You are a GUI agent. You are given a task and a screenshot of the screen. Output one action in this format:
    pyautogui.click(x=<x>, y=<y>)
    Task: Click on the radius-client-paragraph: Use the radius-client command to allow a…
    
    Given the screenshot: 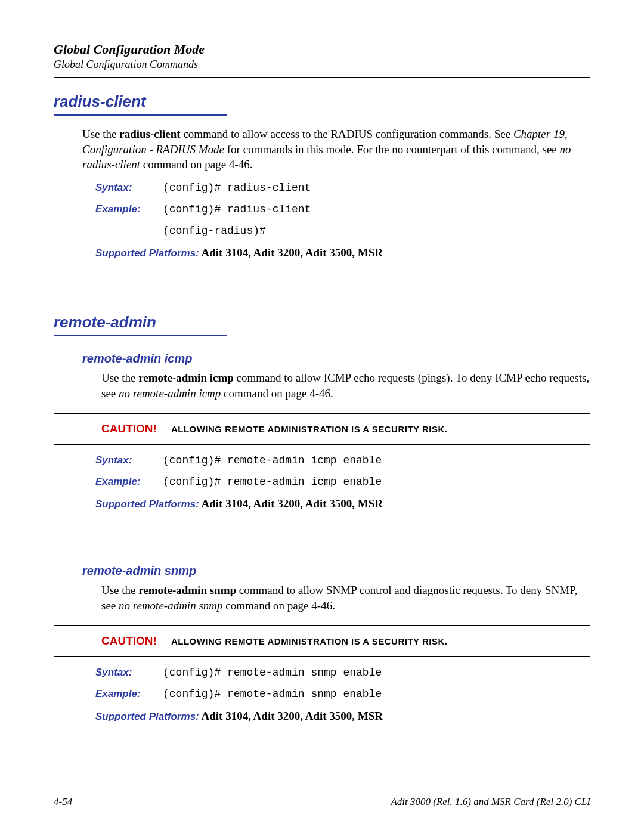 What is the action you would take?
    pyautogui.click(x=336, y=149)
    